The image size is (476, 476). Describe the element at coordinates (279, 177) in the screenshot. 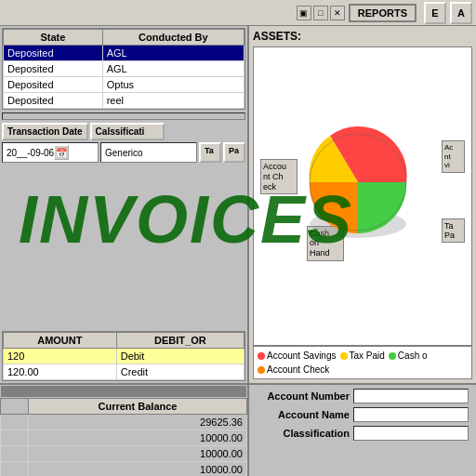

I see `account-check-label: Account Check` at that location.